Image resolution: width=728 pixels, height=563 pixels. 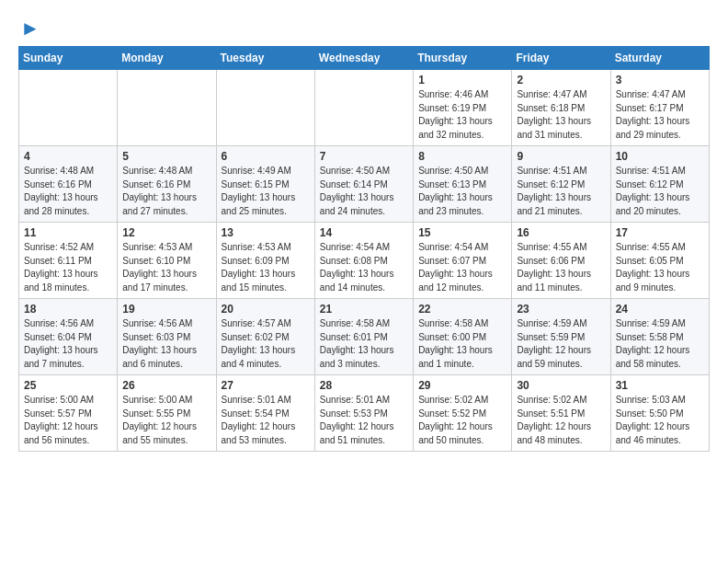 What do you see at coordinates (266, 309) in the screenshot?
I see `day-number: 20` at bounding box center [266, 309].